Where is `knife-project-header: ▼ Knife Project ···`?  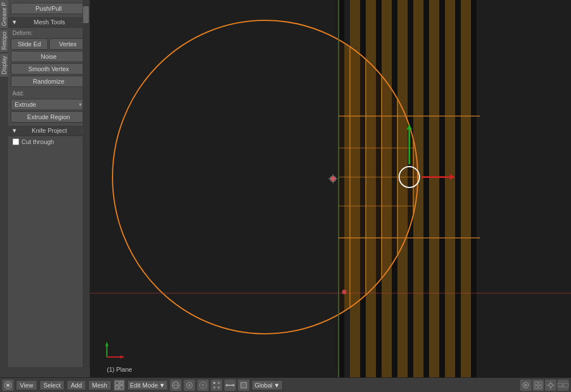 knife-project-header: ▼ Knife Project ··· is located at coordinates (49, 130).